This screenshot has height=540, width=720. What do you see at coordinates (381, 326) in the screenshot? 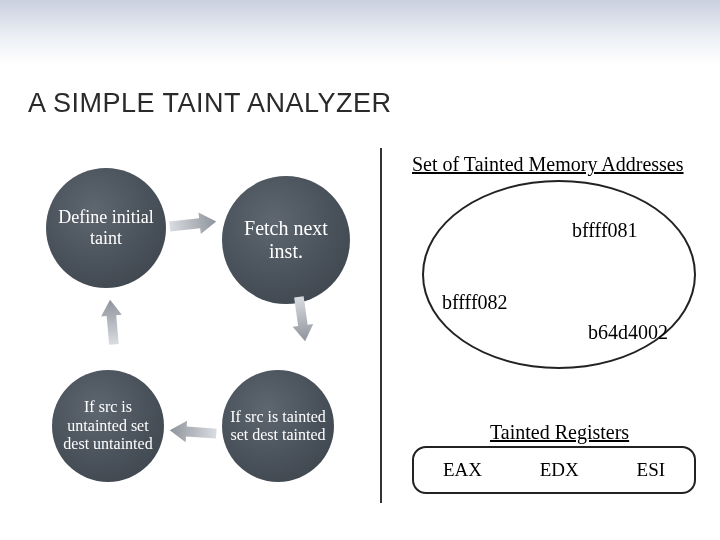
I see `vertical-divider` at bounding box center [381, 326].